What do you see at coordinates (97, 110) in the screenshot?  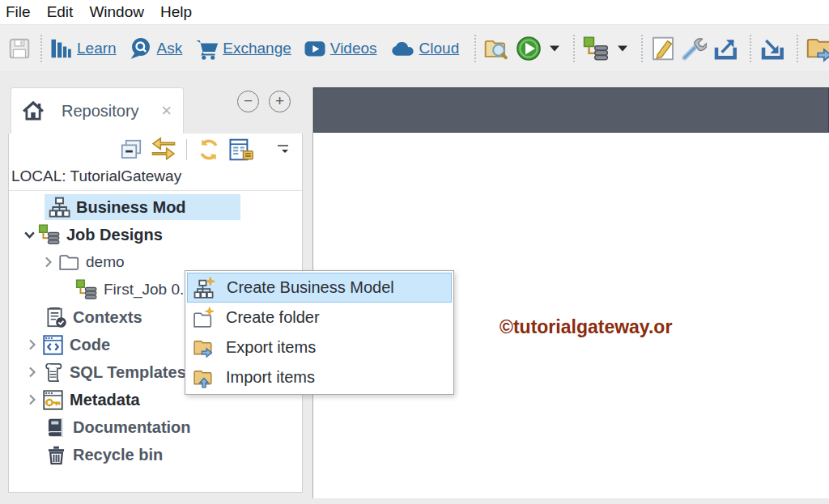 I see `tab-repository: Repository ×` at bounding box center [97, 110].